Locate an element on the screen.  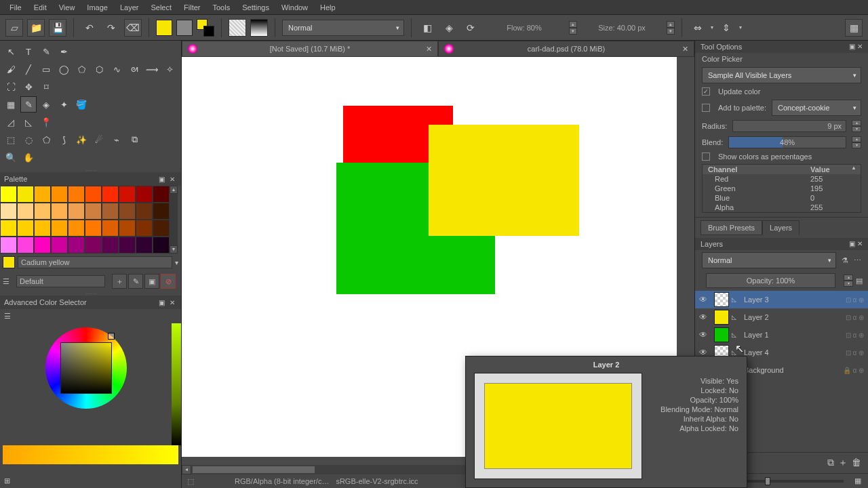
palette-save-button: ▣ is located at coordinates (152, 281).